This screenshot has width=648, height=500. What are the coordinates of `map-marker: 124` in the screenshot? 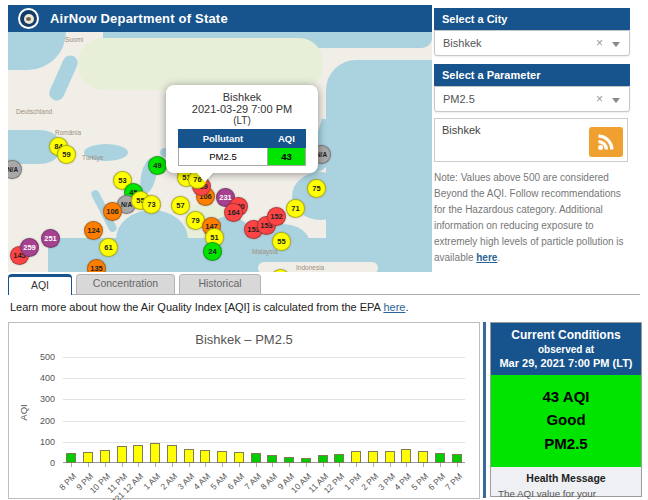 It's located at (94, 230).